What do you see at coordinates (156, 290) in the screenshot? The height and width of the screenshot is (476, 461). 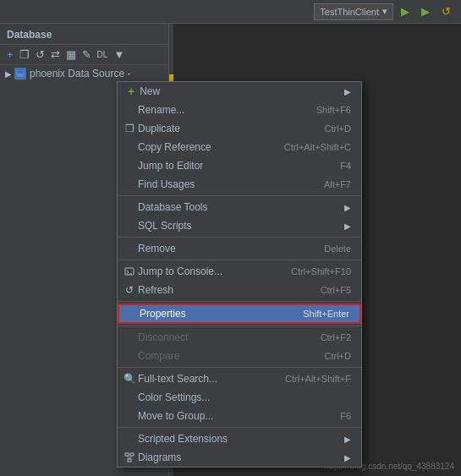 I see `menu-refresh-label: Refresh` at bounding box center [156, 290].